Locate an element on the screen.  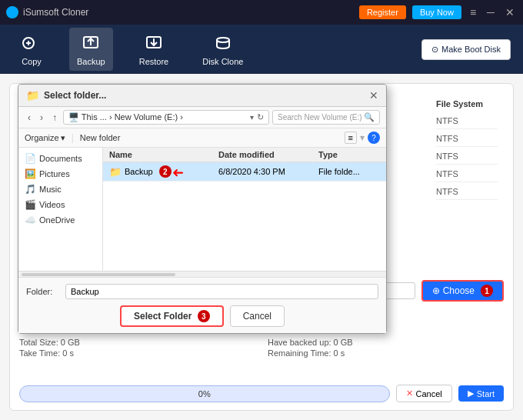
pictures-label: Pictures is located at coordinates (55, 174).